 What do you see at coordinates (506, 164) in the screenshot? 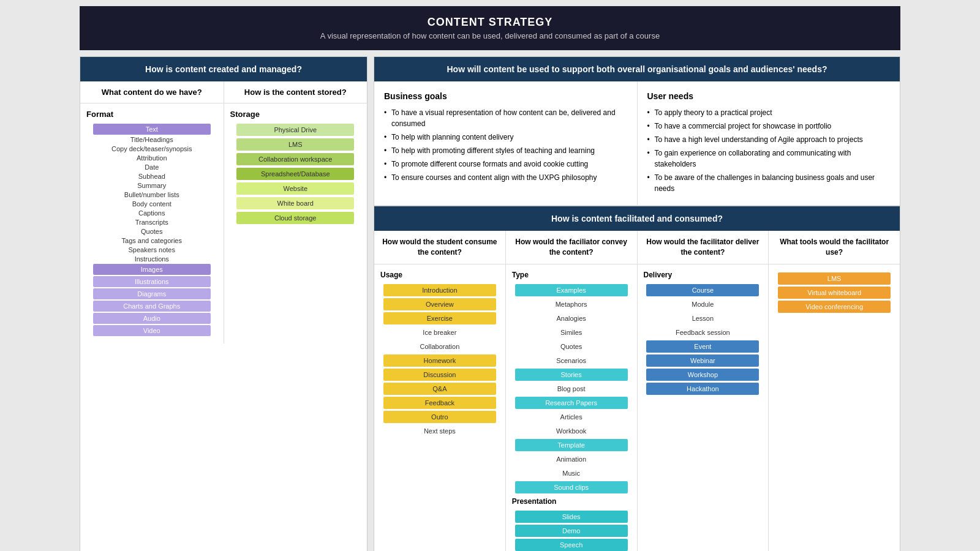
I see `business-goal-item: To promote different course formats and …` at bounding box center [506, 164].